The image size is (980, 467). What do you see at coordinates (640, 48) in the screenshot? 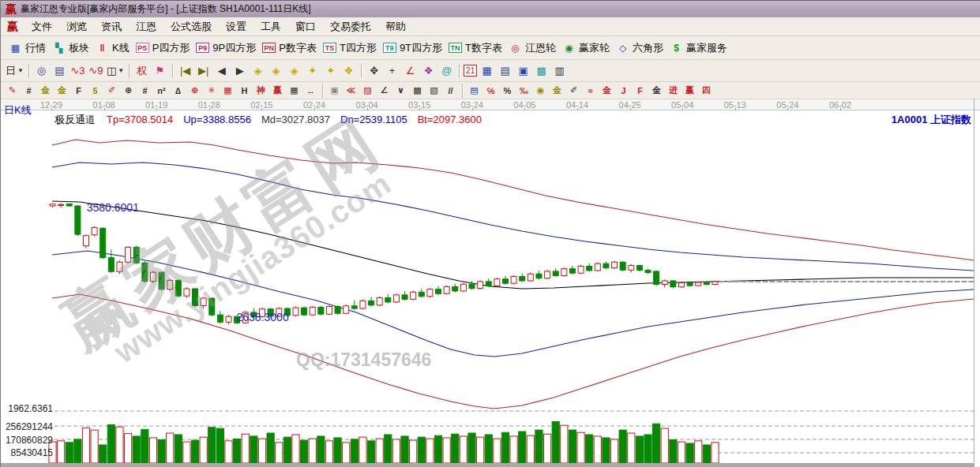
I see `toolbar-hexagon: ◇六角形` at bounding box center [640, 48].